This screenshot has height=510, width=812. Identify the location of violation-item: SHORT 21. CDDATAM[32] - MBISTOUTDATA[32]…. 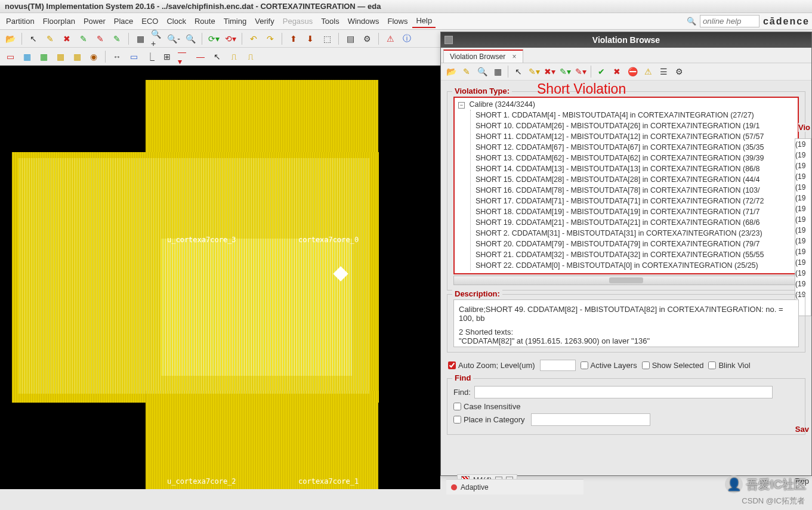
(635, 255).